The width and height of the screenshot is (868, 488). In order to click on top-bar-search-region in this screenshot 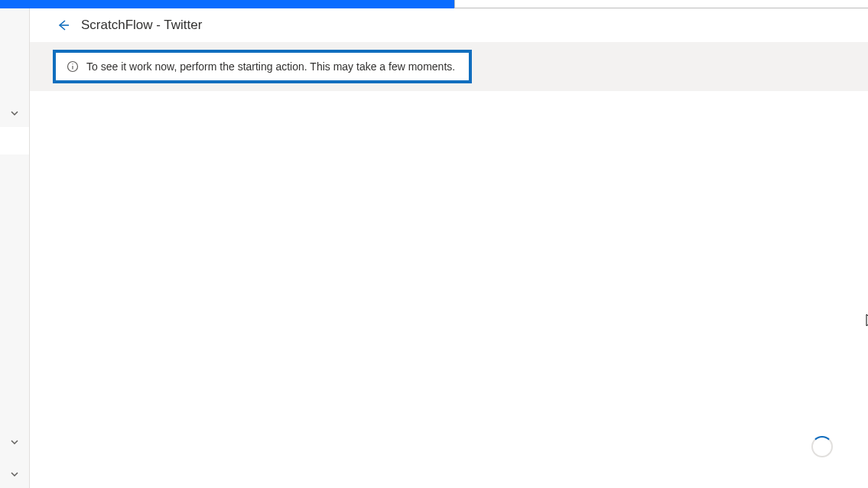, I will do `click(661, 5)`.